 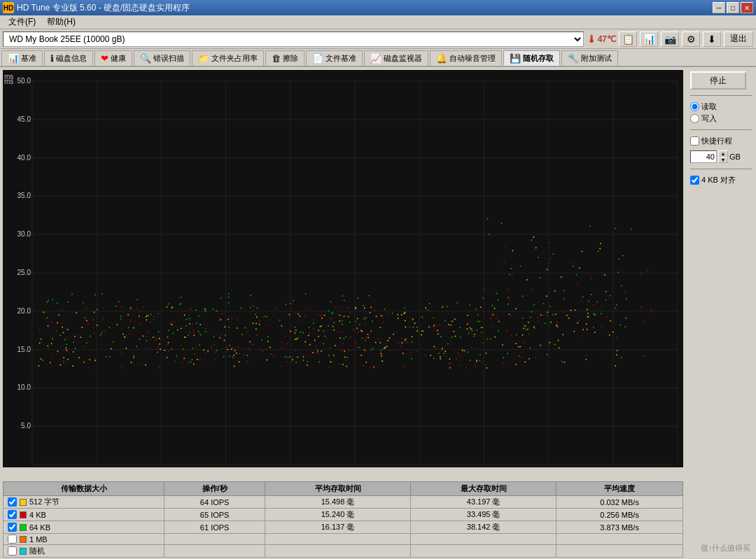 What do you see at coordinates (723, 157) in the screenshot?
I see `gb-spinner: ▲ ▼` at bounding box center [723, 157].